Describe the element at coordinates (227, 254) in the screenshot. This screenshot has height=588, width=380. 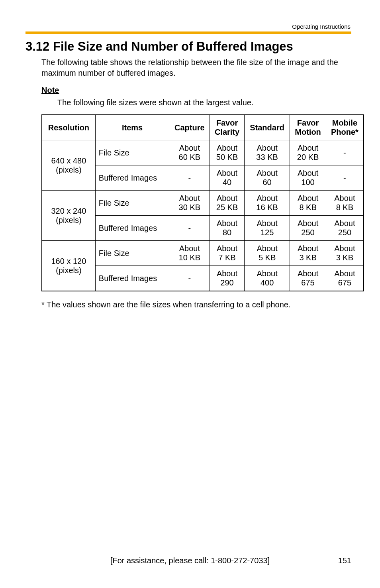
I see `value-cell: About7 KB` at that location.